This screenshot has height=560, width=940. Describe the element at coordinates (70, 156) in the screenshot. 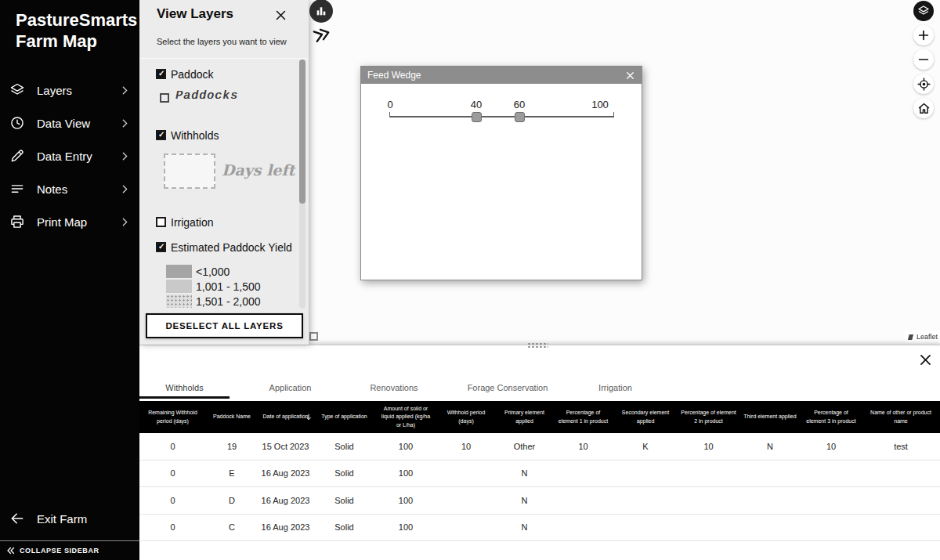

I see `sidebar-item-data-entry: Data Entry` at that location.